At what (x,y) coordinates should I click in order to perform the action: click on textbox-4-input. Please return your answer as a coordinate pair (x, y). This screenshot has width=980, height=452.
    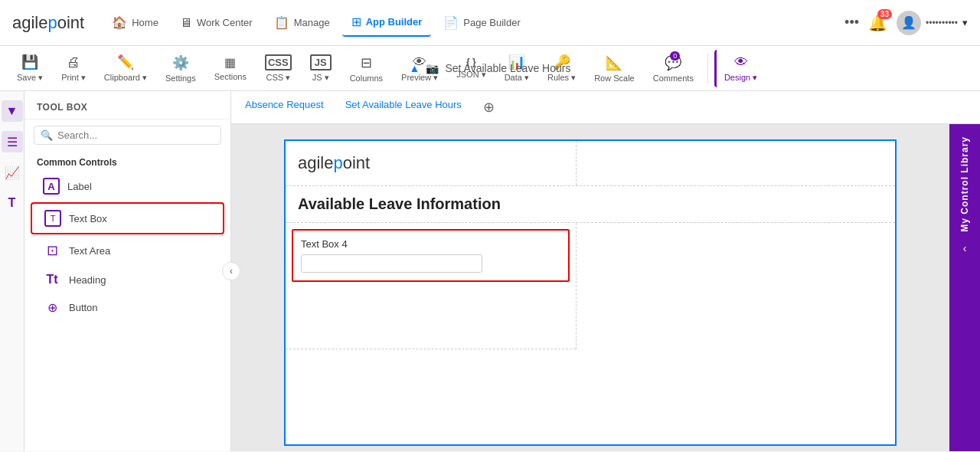
    Looking at the image, I should click on (392, 264).